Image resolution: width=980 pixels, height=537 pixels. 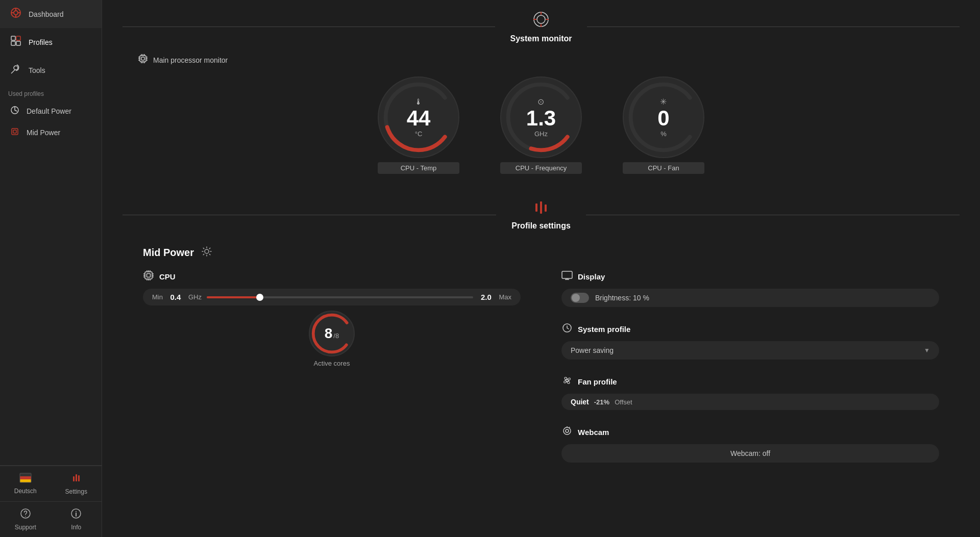 What do you see at coordinates (26, 491) in the screenshot?
I see `deutsch-label: Deutsch` at bounding box center [26, 491].